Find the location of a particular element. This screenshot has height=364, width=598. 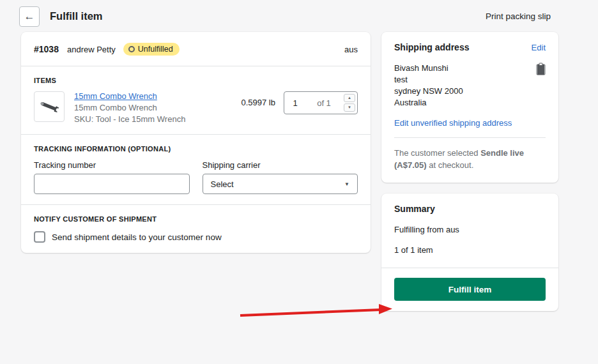

tracking-section: TRACKING INFORMATION (OPTIONAL) Tracking… is located at coordinates (195, 170).